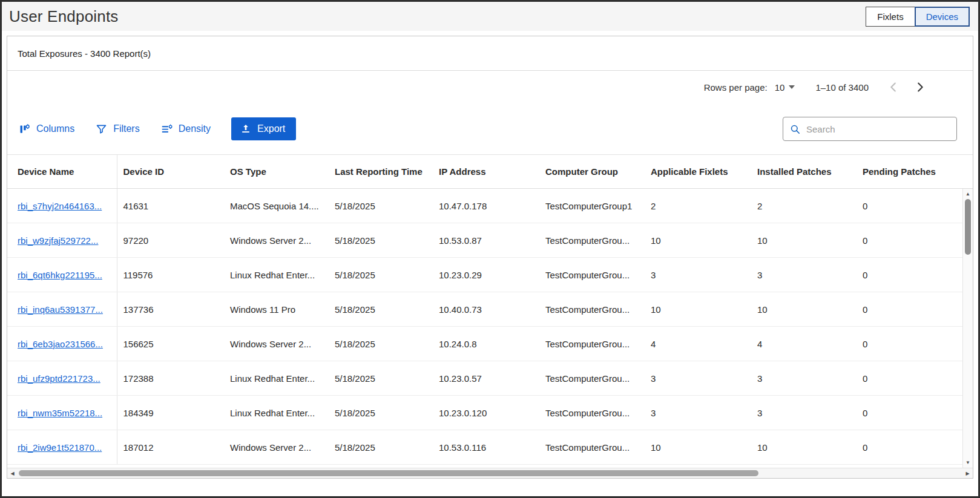 The height and width of the screenshot is (498, 980). What do you see at coordinates (271, 129) in the screenshot?
I see `export-label: Export` at bounding box center [271, 129].